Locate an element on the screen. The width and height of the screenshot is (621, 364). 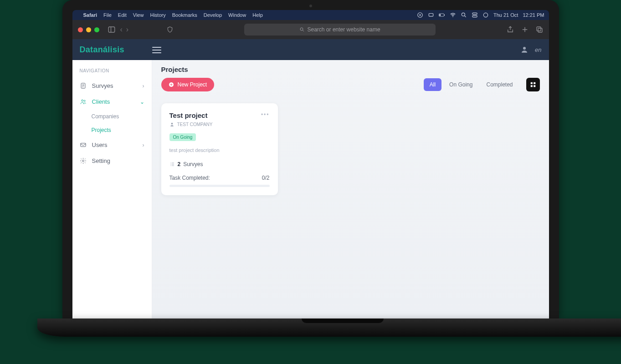
company-badge-icon is located at coordinates (172, 125).